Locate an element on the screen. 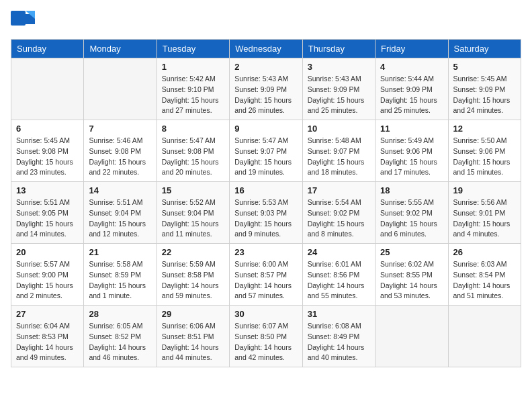 Image resolution: width=532 pixels, height=411 pixels. calendar-cell: 25Sunrise: 6:02 AM Sunset: 8:55 PM Dayli… is located at coordinates (412, 275).